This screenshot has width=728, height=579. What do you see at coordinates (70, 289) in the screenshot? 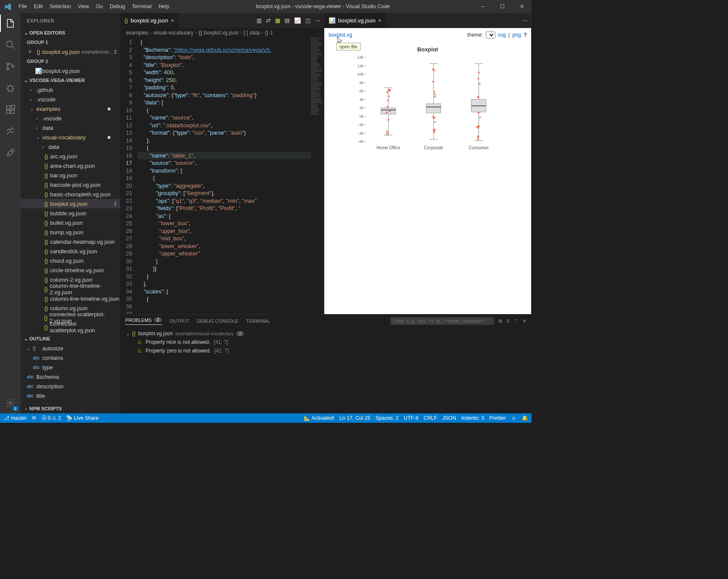
I see `file-column-line-timeline-2-vg-json: {}column-line-timeline-2.vg.json` at bounding box center [70, 289].